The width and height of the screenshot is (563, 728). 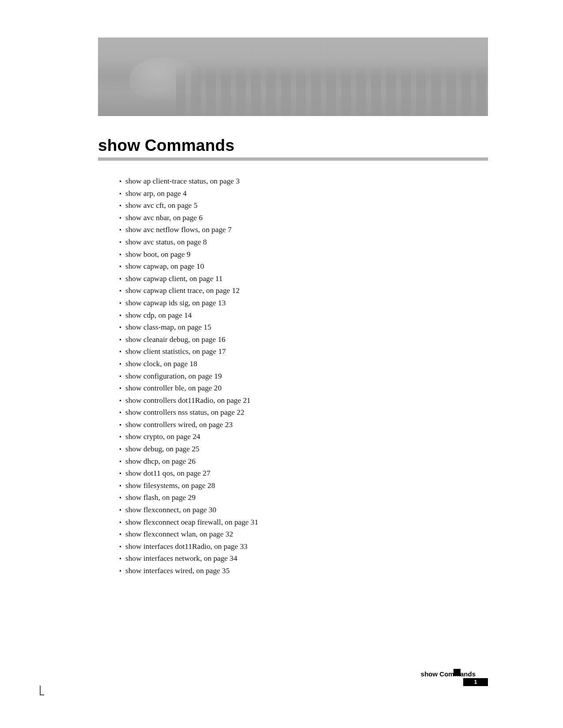 What do you see at coordinates (304, 510) in the screenshot?
I see `toc-entry: •show flexconnect, on page 30` at bounding box center [304, 510].